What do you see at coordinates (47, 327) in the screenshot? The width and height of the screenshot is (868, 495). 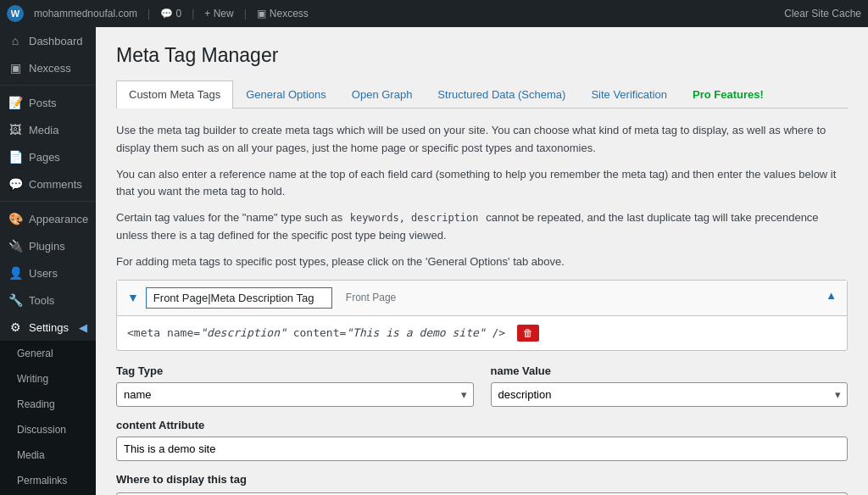 I see `sidebar-item-settings: ⚙ Settings ◀` at bounding box center [47, 327].